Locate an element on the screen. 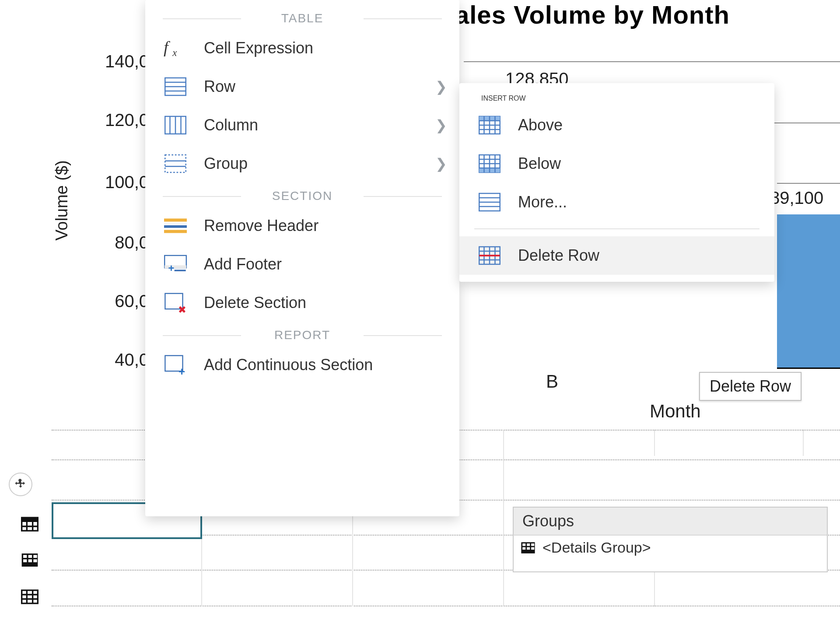 The width and height of the screenshot is (840, 641). menu-item-add-continuous-section: + Add Continuous Section is located at coordinates (302, 365).